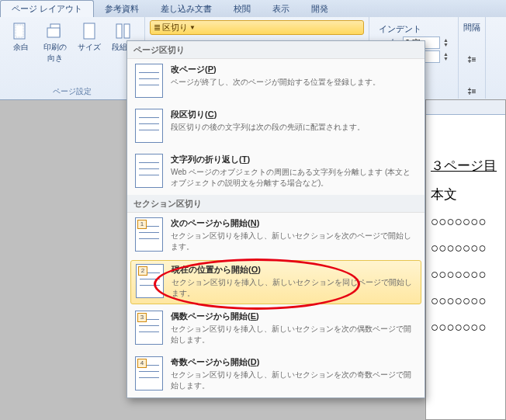  What do you see at coordinates (414, 30) in the screenshot?
I see `indent-title: インデント` at bounding box center [414, 30].